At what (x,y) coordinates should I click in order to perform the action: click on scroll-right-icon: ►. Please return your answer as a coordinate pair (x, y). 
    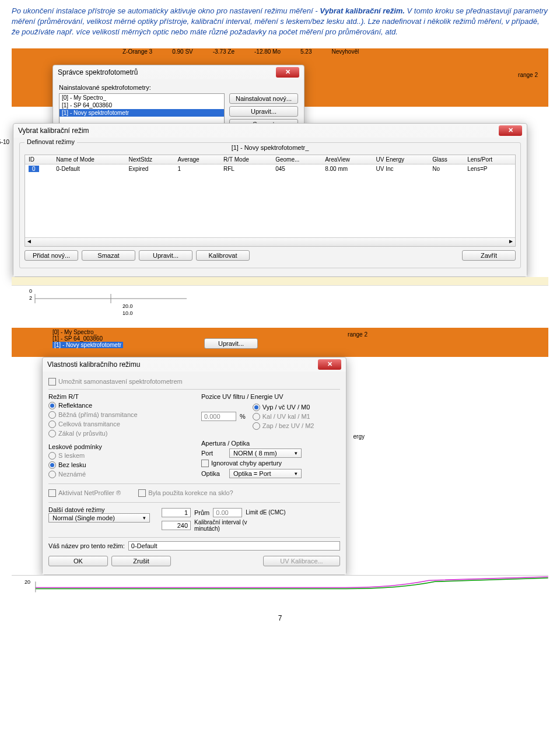
    Looking at the image, I should click on (511, 241).